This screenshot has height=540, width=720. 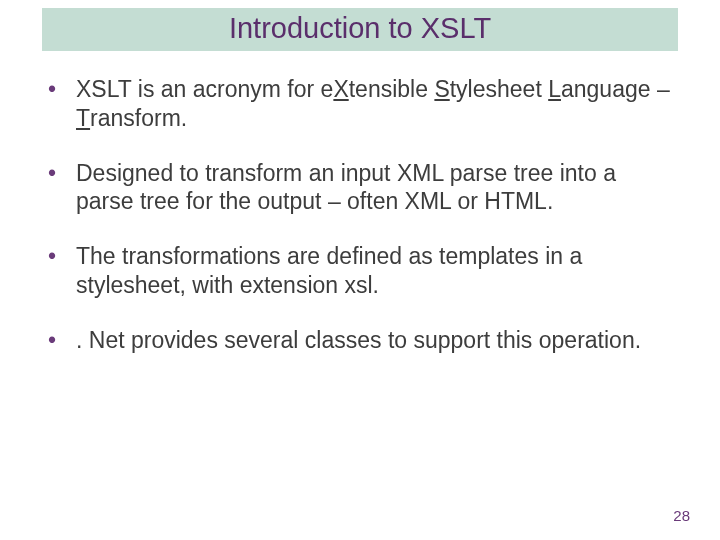 What do you see at coordinates (346, 188) in the screenshot?
I see `bullet-text: Designed to transform an input XML parse…` at bounding box center [346, 188].